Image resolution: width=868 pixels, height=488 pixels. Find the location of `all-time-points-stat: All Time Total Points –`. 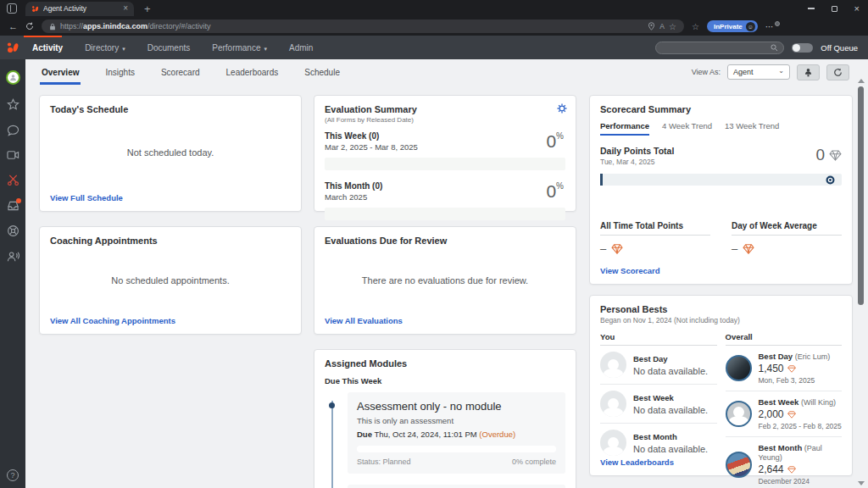

all-time-points-stat: All Time Total Points – is located at coordinates (655, 238).